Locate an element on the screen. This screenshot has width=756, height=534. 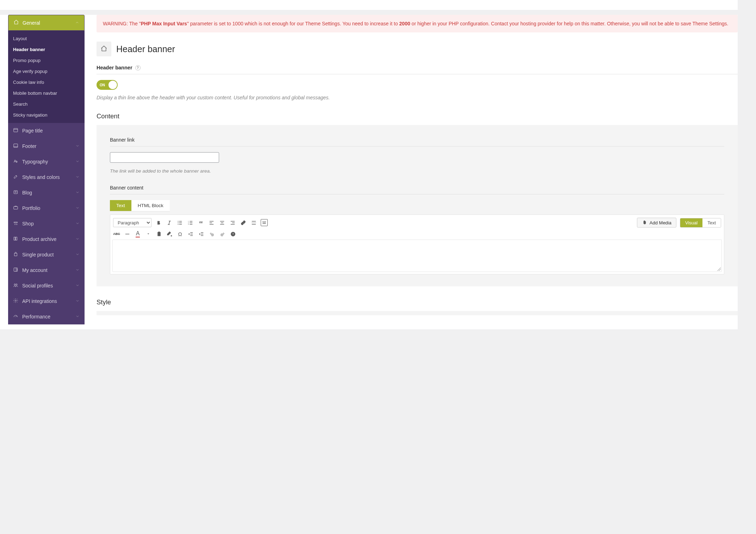
sidebar-section-api: API integrations is located at coordinates (47, 301).